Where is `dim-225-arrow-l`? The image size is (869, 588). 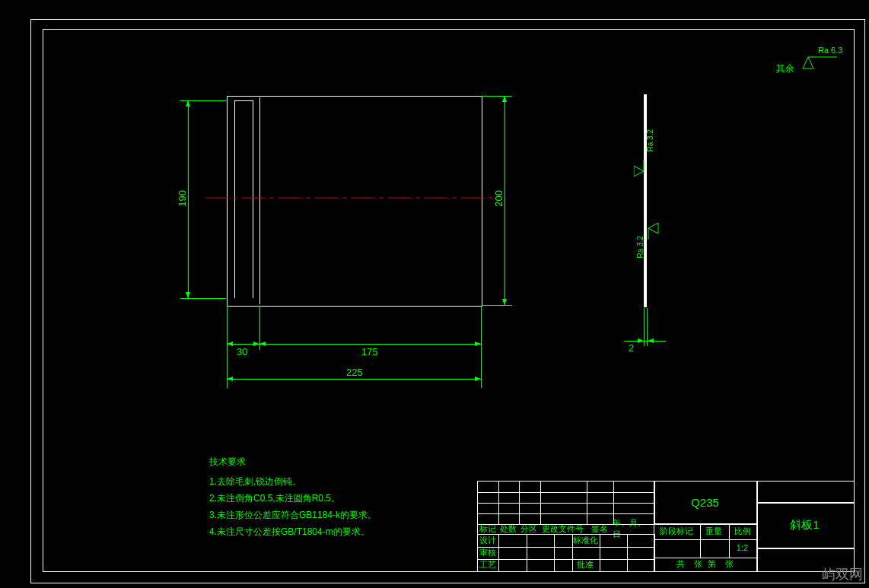
dim-225-arrow-l is located at coordinates (230, 379).